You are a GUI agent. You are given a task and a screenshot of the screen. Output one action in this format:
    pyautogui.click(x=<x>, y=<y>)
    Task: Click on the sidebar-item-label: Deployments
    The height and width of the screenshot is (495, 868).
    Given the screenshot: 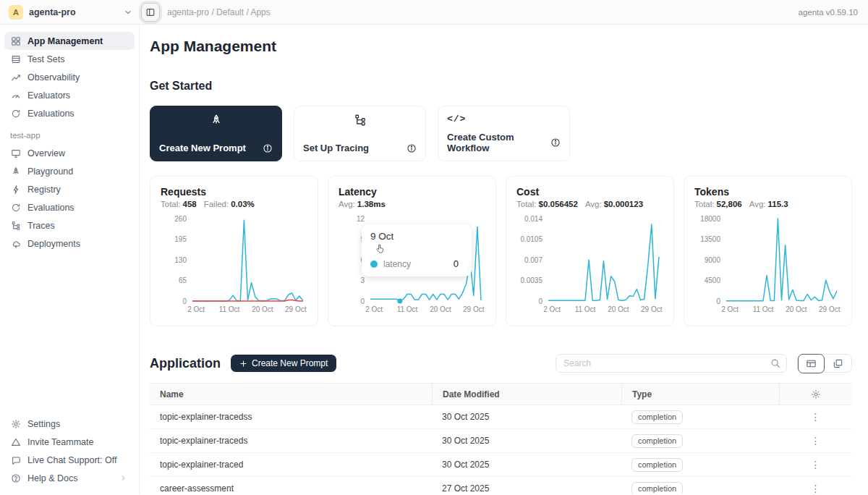 What is the action you would take?
    pyautogui.click(x=54, y=244)
    